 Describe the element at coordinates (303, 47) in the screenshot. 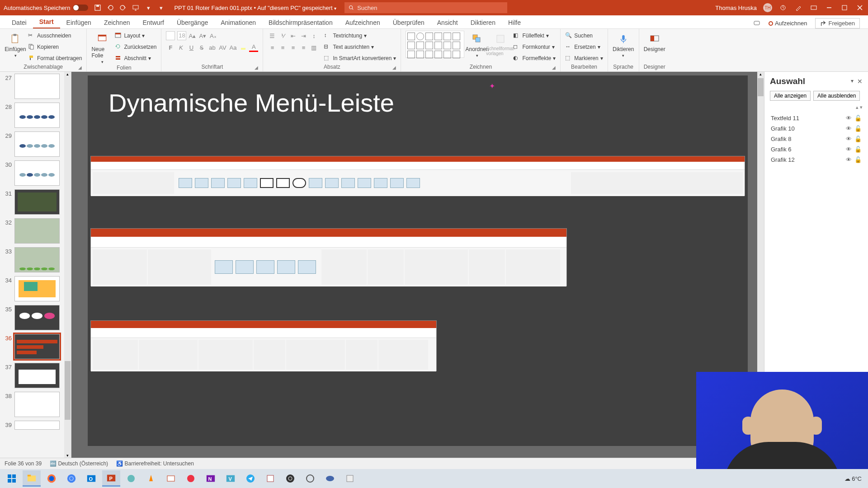

I see `justify-icon: ≡` at that location.